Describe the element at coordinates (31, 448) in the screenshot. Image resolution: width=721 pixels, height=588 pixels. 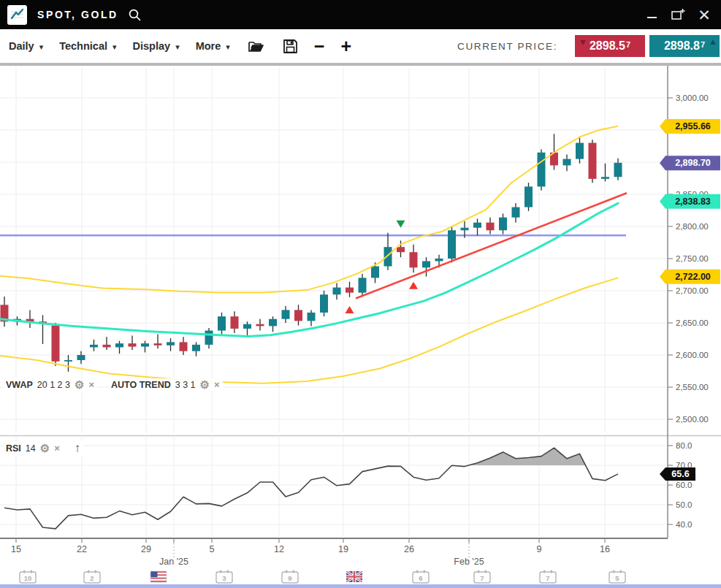
I see `rsi-params: 14` at that location.